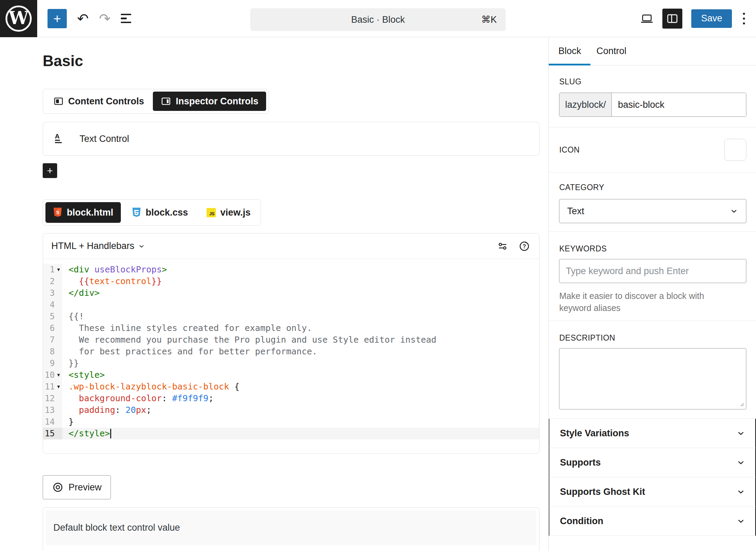 The image size is (756, 551). What do you see at coordinates (291, 340) in the screenshot?
I see `code-line-7: 7 We recommend you purchase the Pro plug…` at bounding box center [291, 340].